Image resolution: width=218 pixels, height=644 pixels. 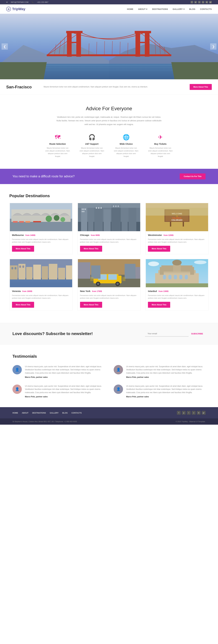 What do you see at coordinates (199, 2) in the screenshot?
I see `twitter-icon: t` at bounding box center [199, 2].